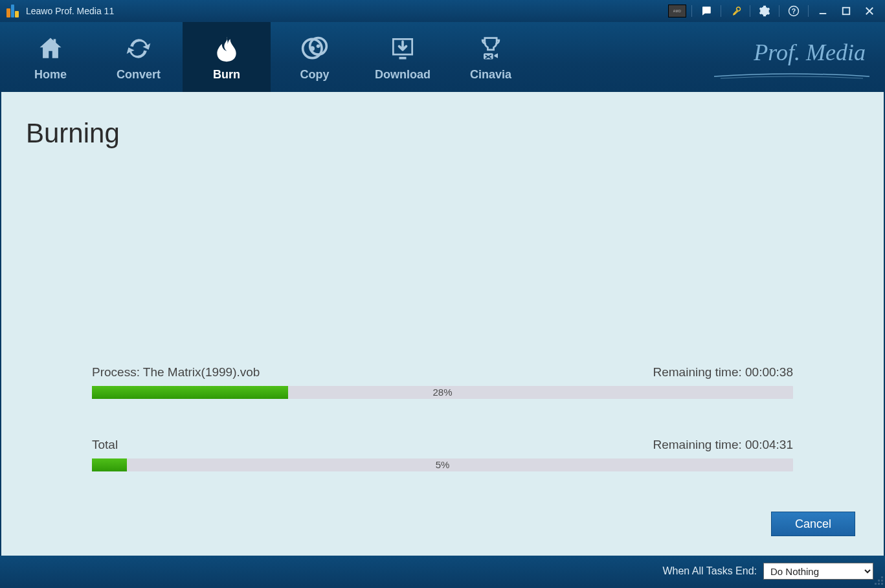 The height and width of the screenshot is (588, 885). I want to click on nav-convert: Convert, so click(139, 57).